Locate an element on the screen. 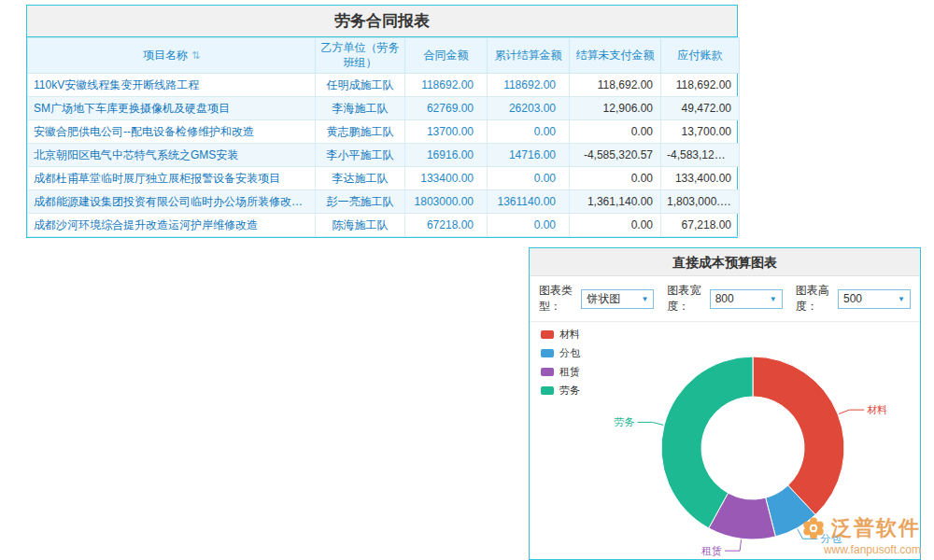  watermark-brand: 泛普软件 is located at coordinates (876, 528).